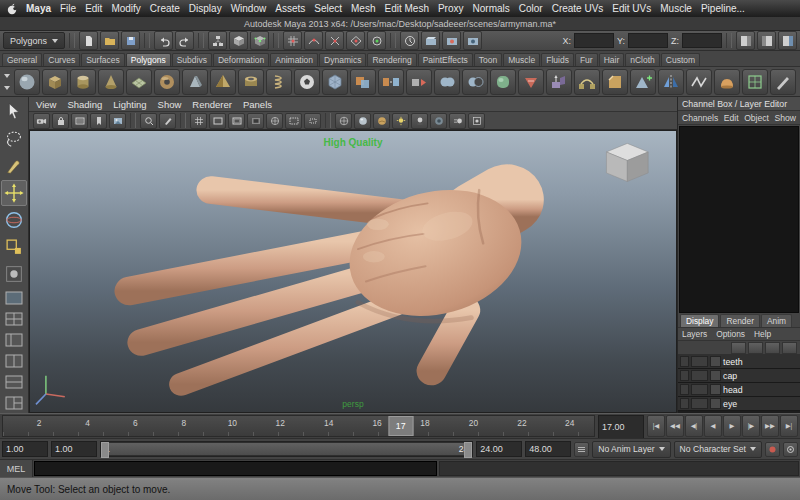 This screenshot has width=800, height=500. I want to click on playback-start-input, so click(74, 449).